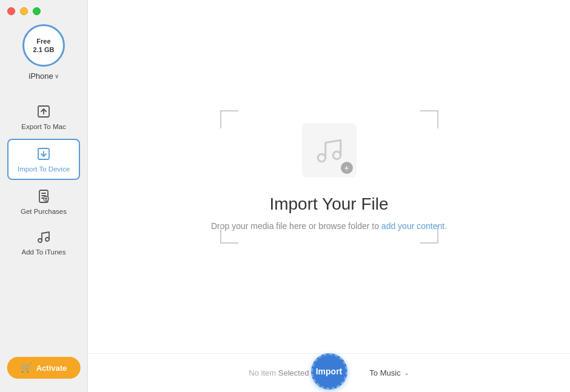 Image resolution: width=570 pixels, height=392 pixels. Describe the element at coordinates (11, 11) in the screenshot. I see `close-button` at that location.